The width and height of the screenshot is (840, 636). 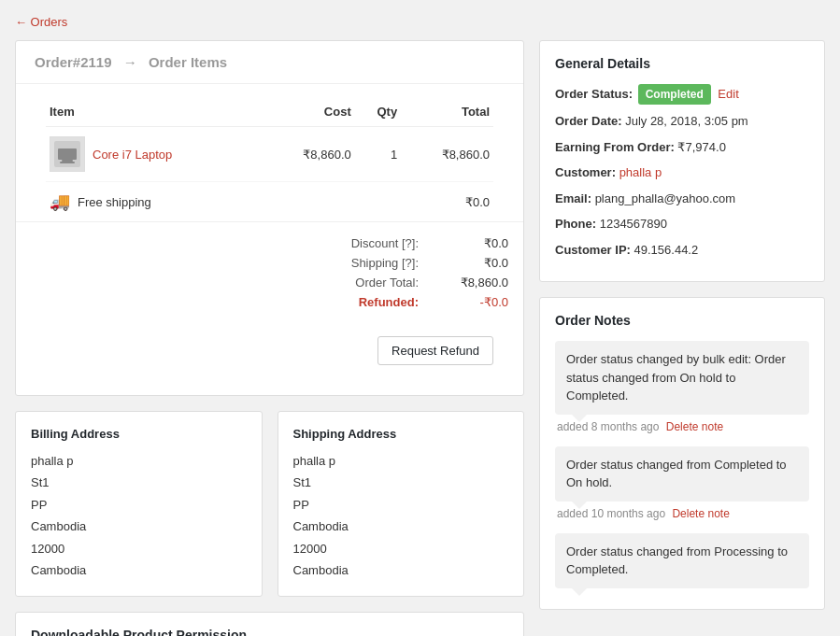 I want to click on billing-line-0: phalla p, so click(x=138, y=461).